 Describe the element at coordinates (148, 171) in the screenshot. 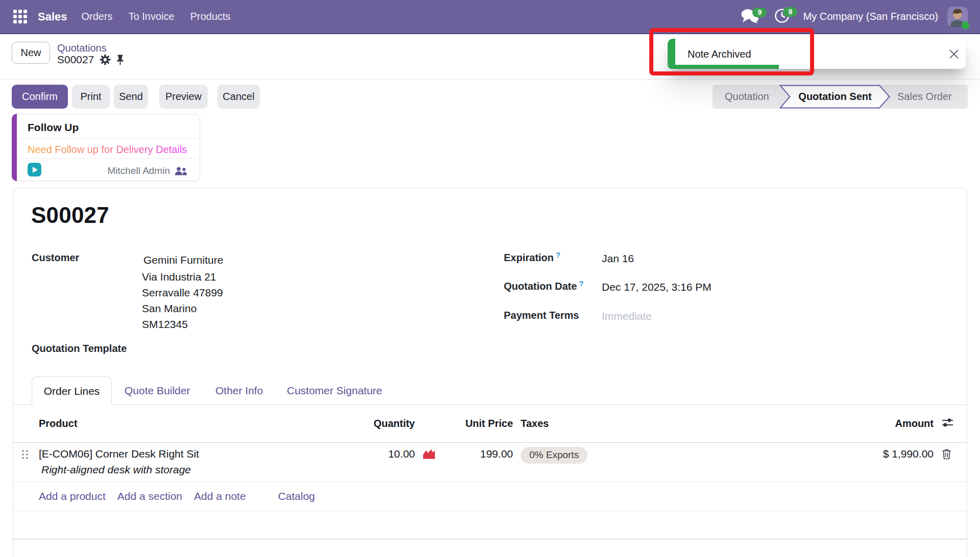

I see `activity-assignee: Mitchell Admin` at that location.